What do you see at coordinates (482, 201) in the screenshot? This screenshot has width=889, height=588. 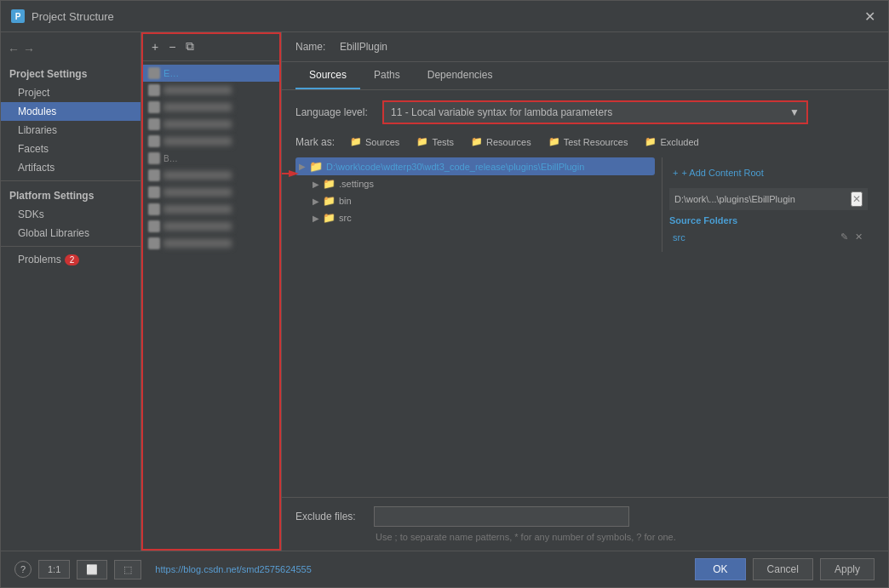 I see `tree-bin-row: ▶ 📁 bin` at bounding box center [482, 201].